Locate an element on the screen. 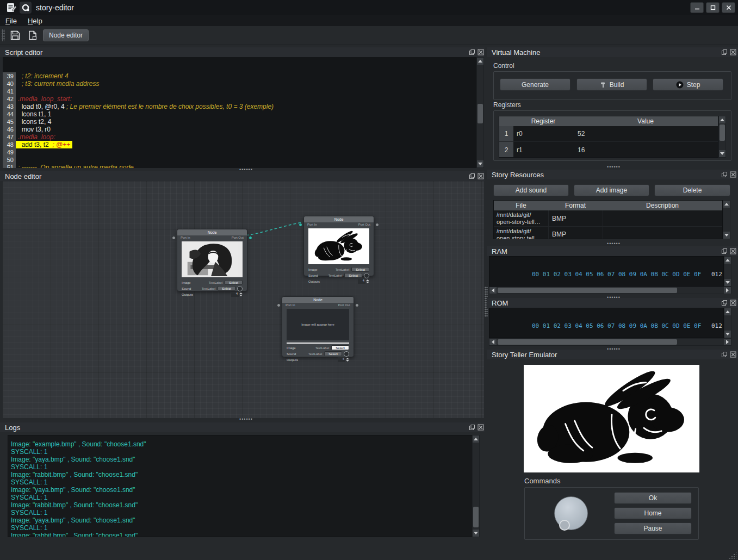 This screenshot has width=738, height=560. logs-vscrollbar is located at coordinates (476, 486).